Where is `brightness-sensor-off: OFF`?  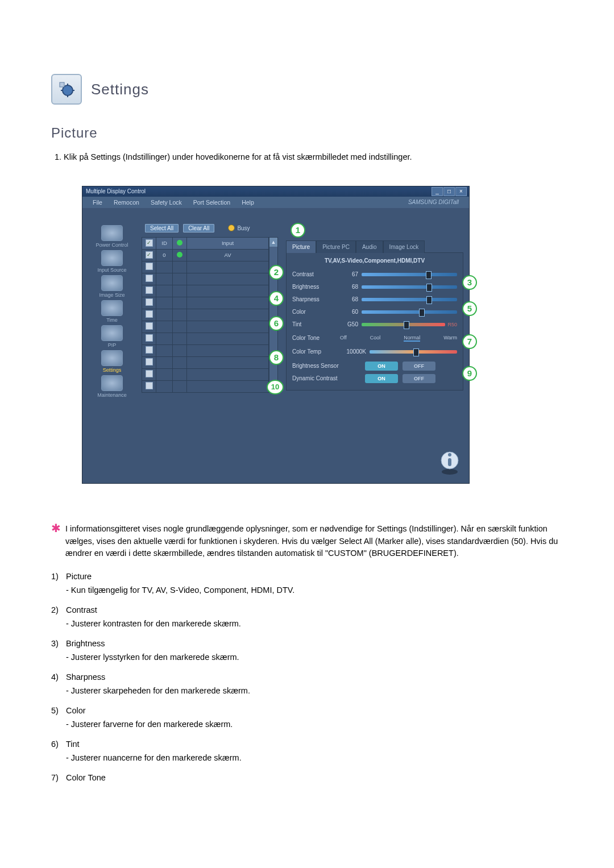 brightness-sensor-off: OFF is located at coordinates (419, 366).